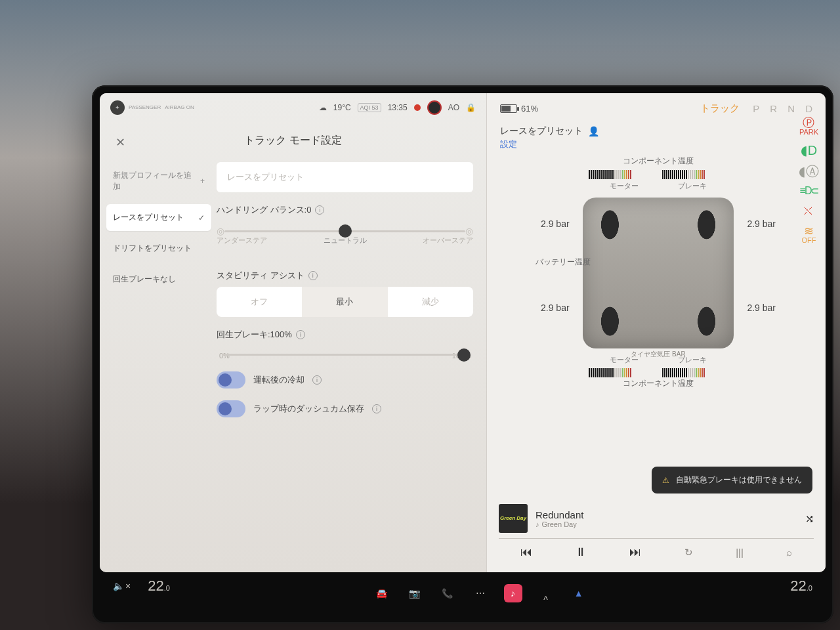 Image resolution: width=840 pixels, height=630 pixels. I want to click on lap-dashcam-toggle, so click(231, 409).